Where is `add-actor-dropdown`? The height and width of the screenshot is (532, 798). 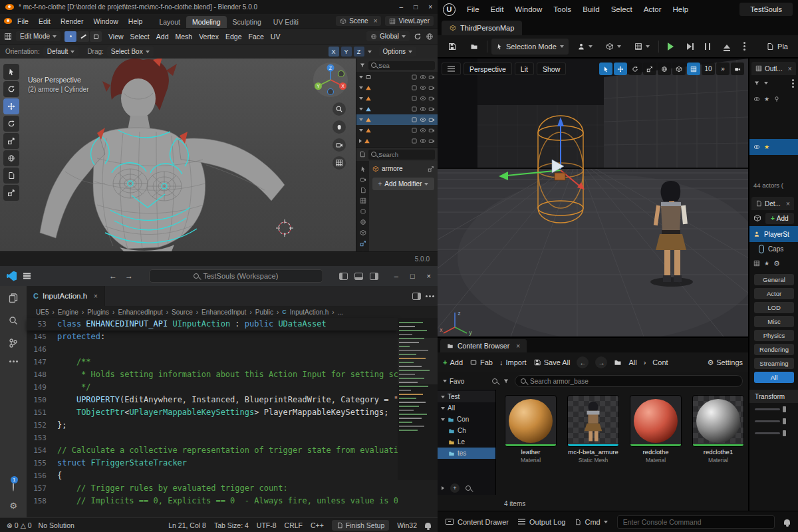
add-actor-dropdown is located at coordinates (585, 47).